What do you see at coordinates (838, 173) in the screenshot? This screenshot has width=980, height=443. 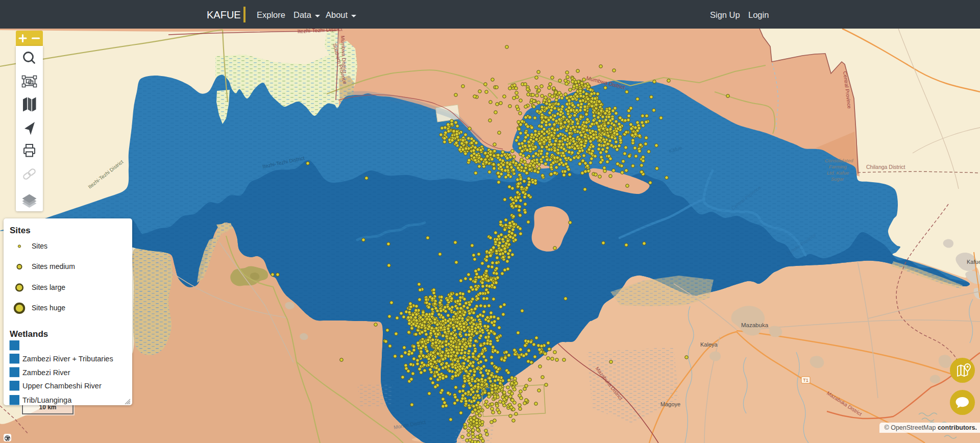 I see `svg-text: Ltd. Kafue` at bounding box center [838, 173].